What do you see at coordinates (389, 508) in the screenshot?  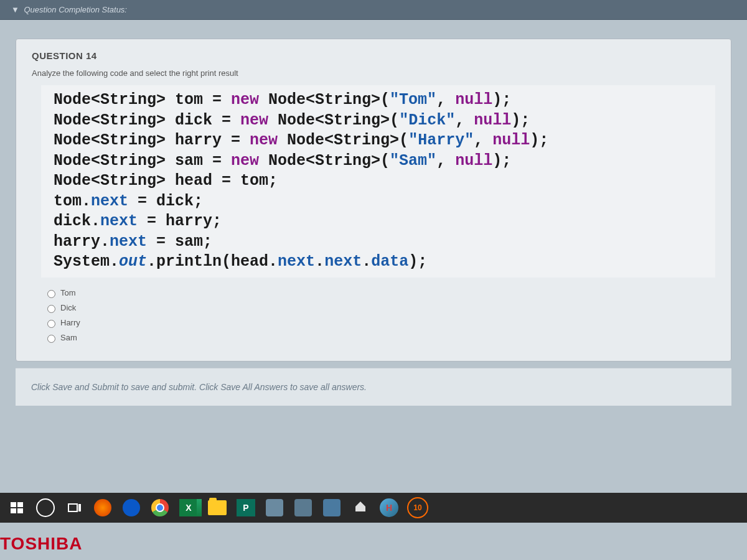 I see `app-icon-h: H` at bounding box center [389, 508].